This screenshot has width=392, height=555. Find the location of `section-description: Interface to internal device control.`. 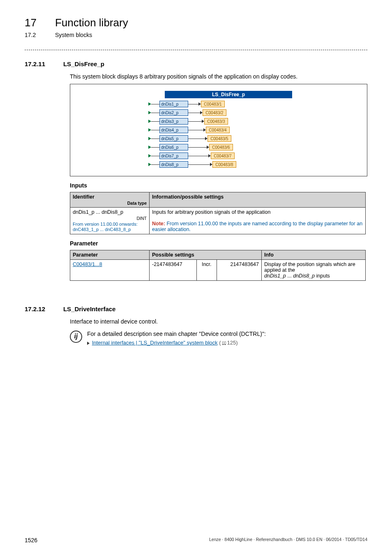

section-description: Interface to internal device control. is located at coordinates (219, 321).